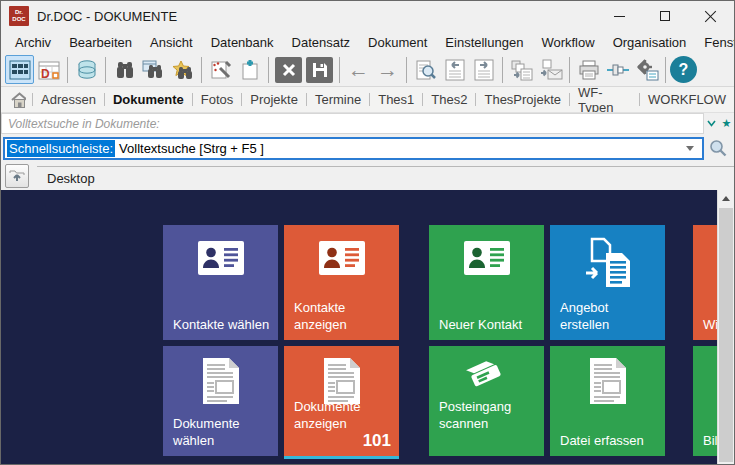 The height and width of the screenshot is (465, 735). I want to click on close-icon, so click(711, 16).